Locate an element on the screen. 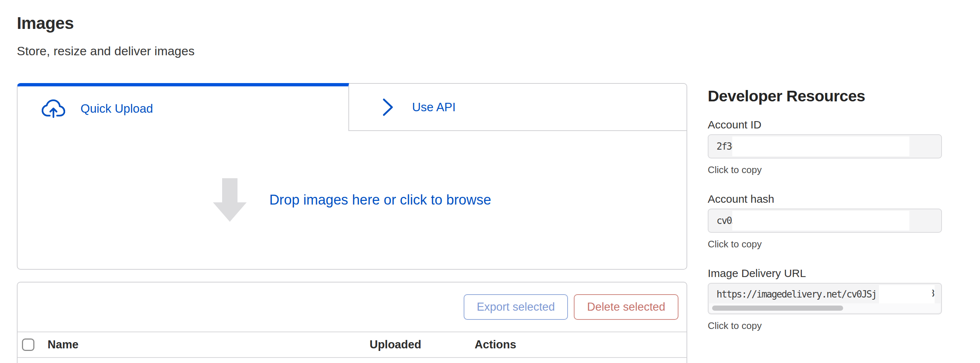 This screenshot has height=363, width=980. image-delivery-url-copy-hint: Click to copy is located at coordinates (825, 326).